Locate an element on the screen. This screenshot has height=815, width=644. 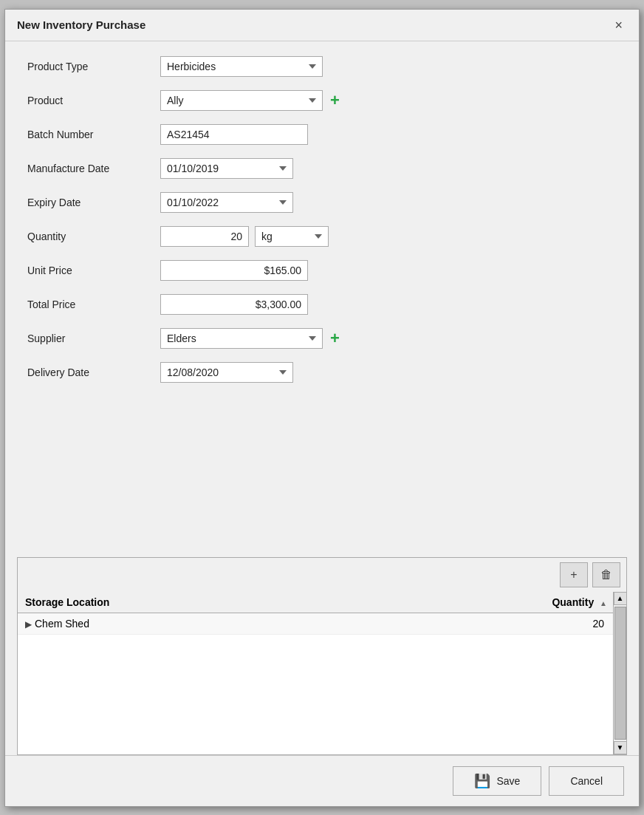
unit-price-control is located at coordinates (234, 270).